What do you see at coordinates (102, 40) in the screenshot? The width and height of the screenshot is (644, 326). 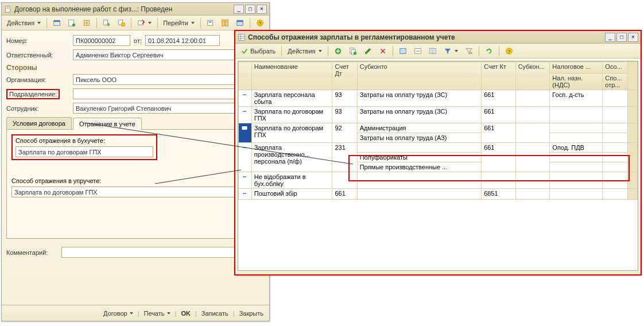 I see `number-field: ПК000000002` at bounding box center [102, 40].